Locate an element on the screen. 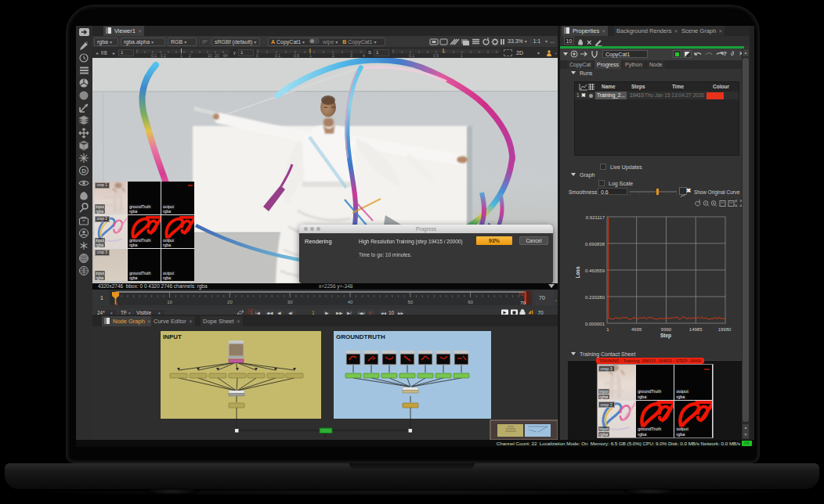 This screenshot has height=504, width=824. svg-text: 0.460559 is located at coordinates (595, 271).